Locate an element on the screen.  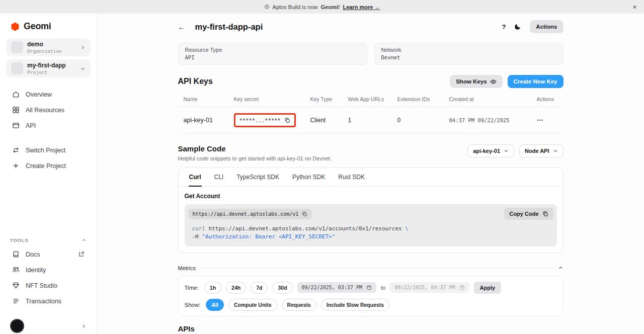
sidebar-item-transactions: Transactions is located at coordinates (48, 301).